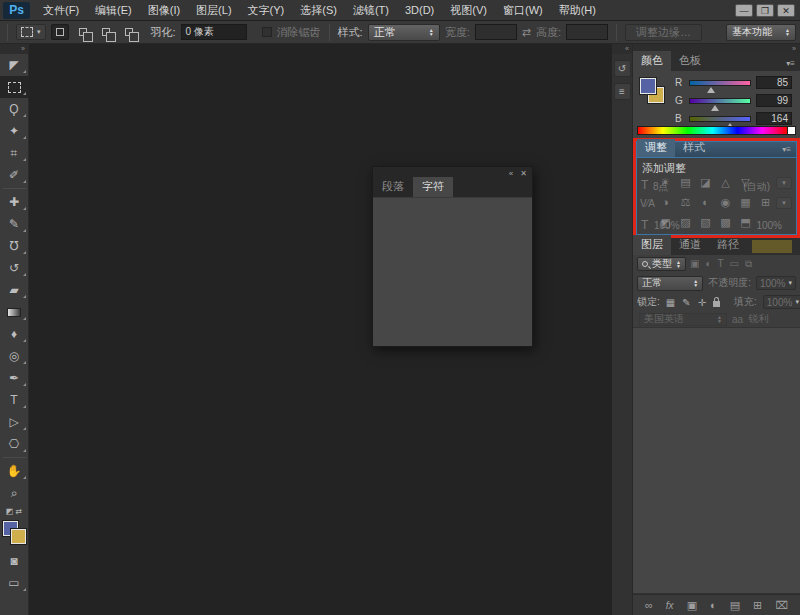  Describe the element at coordinates (14, 49) in the screenshot. I see `tools-collapse-button: »` at that location.